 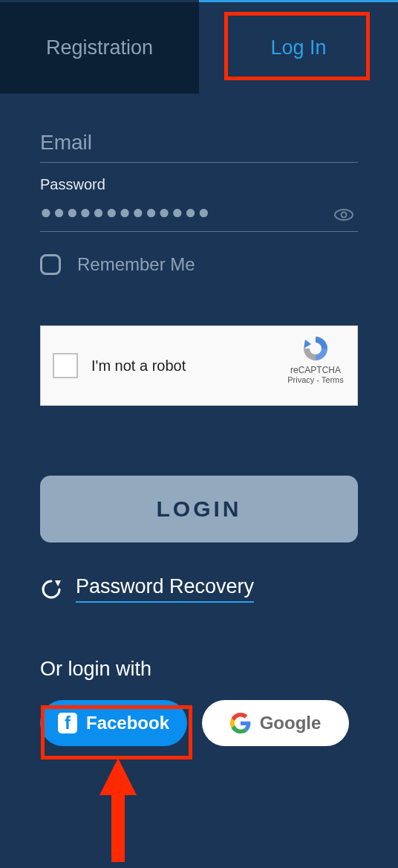 What do you see at coordinates (316, 349) in the screenshot?
I see `recaptcha-logo-icon` at bounding box center [316, 349].